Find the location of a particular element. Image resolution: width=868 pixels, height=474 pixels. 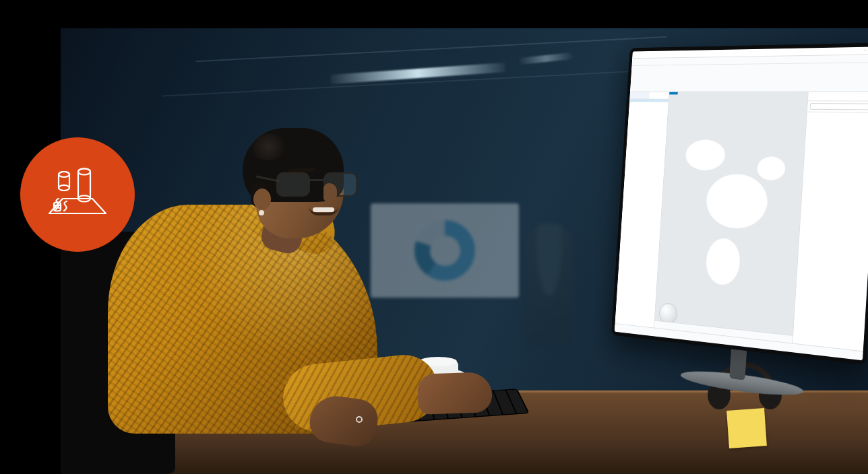

window-controls: –☐✕ is located at coordinates (866, 50).